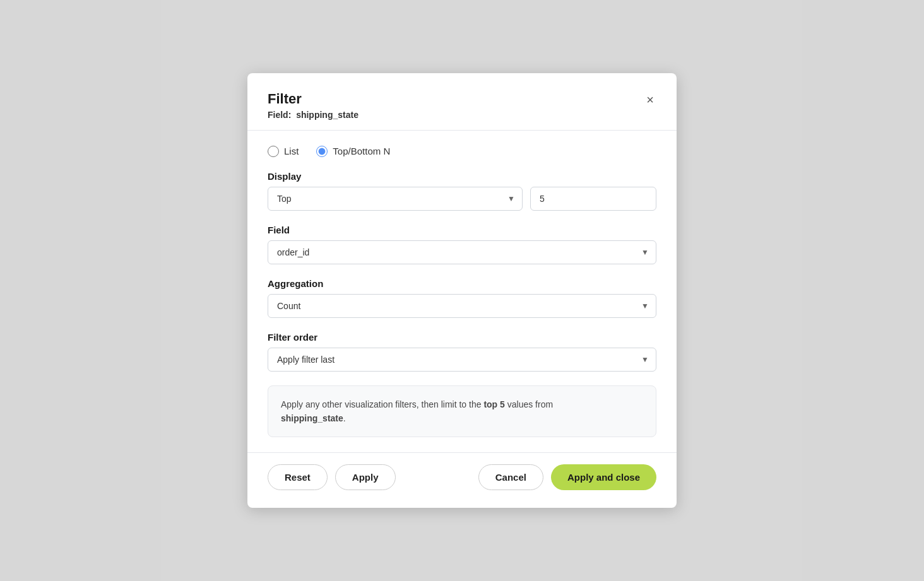 This screenshot has width=924, height=581. I want to click on apply-and-close-button: Apply and close, so click(603, 477).